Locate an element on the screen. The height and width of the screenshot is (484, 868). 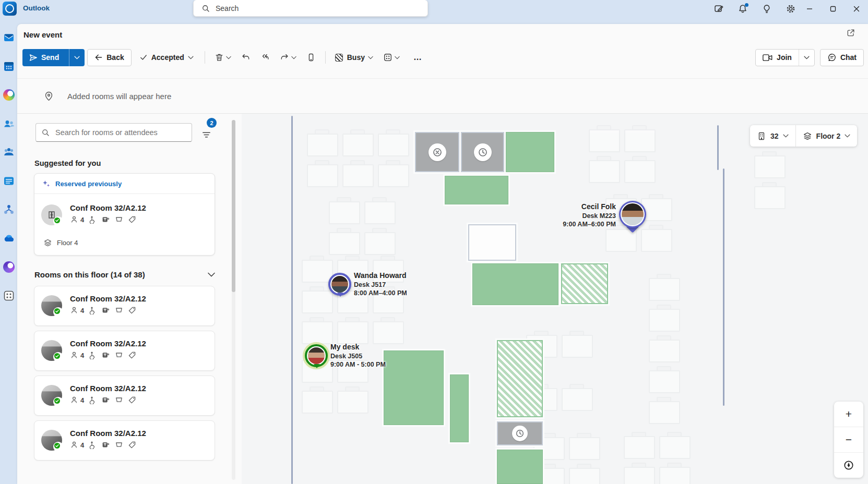
todo-icon is located at coordinates (8, 180).